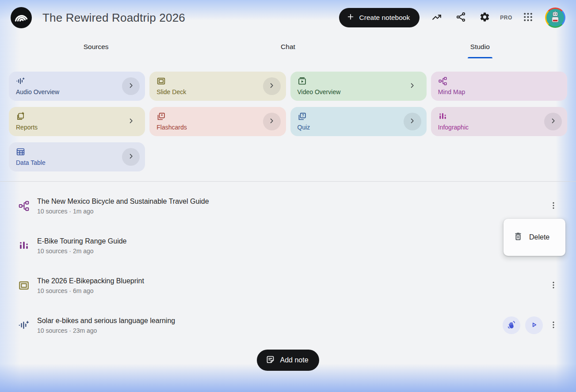 This screenshot has height=392, width=576. What do you see at coordinates (452, 18) in the screenshot?
I see `header-actions: Create notebook PRO` at bounding box center [452, 18].